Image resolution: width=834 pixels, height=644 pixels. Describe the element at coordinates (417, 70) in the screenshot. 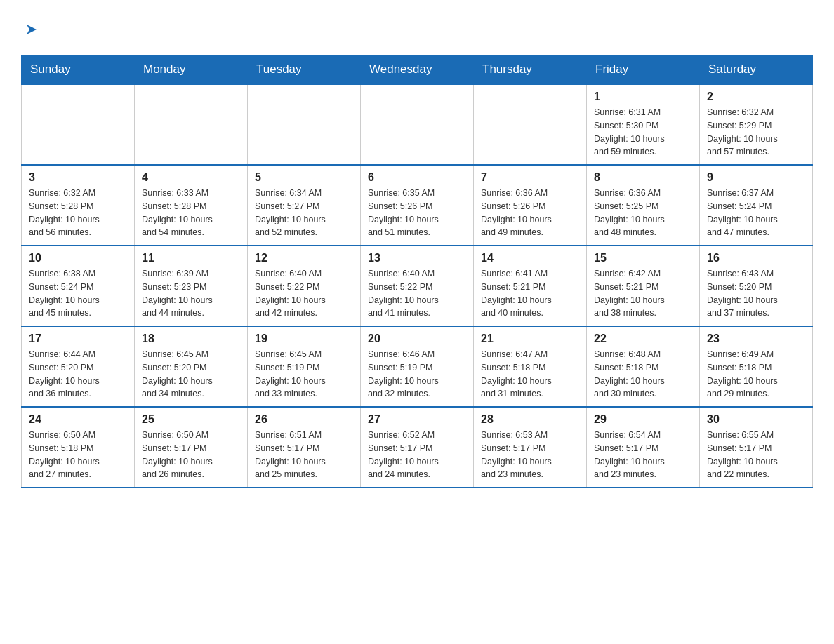

I see `calendar-header-row: SundayMondayTuesdayWednesdayThursdayFrid…` at that location.